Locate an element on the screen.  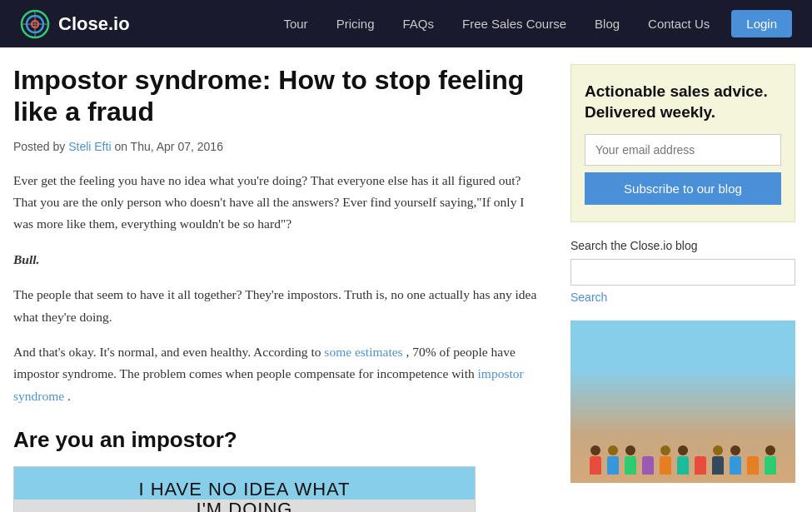
logo-text: Close.io is located at coordinates (94, 24).